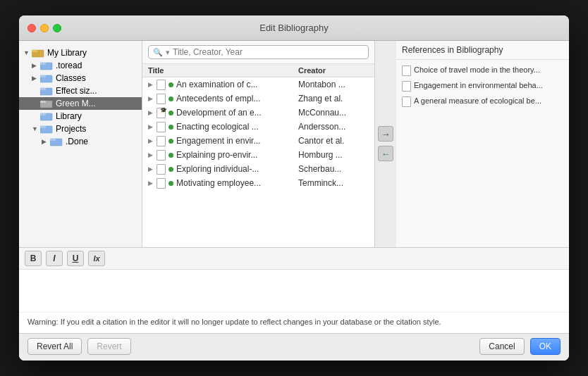 This screenshot has width=588, height=376. I want to click on table-row: ▶ An examination of c... Montabon ..., so click(258, 84).